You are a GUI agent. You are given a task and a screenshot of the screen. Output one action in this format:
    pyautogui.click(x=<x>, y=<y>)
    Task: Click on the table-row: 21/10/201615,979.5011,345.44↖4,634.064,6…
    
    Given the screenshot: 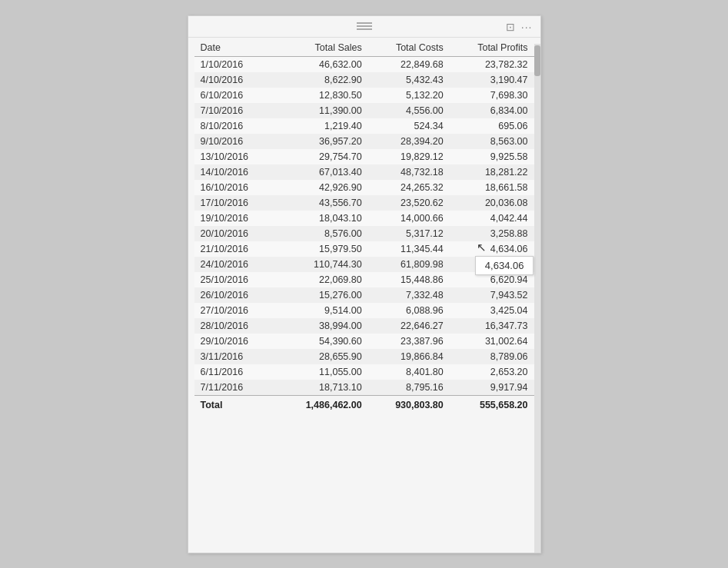 What is the action you would take?
    pyautogui.click(x=364, y=249)
    